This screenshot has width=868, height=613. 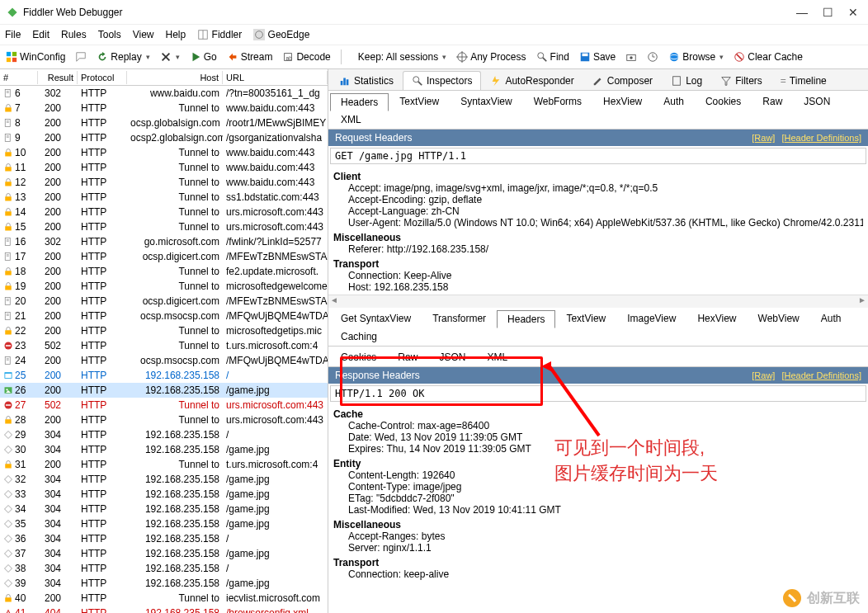 I want to click on session-row: 19200HTTPTunnel tomicrosoftedgewelcome, so click(x=163, y=286).